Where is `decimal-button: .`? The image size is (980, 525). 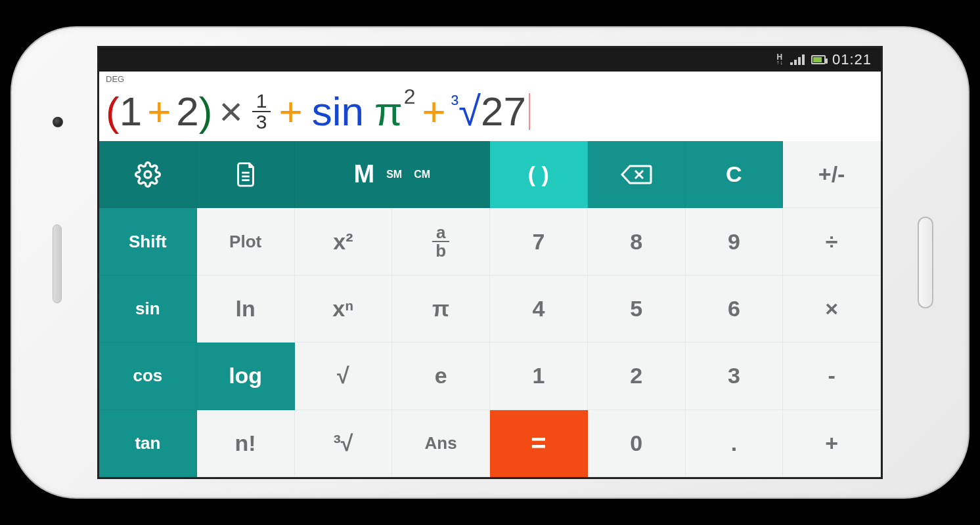 decimal-button: . is located at coordinates (734, 444).